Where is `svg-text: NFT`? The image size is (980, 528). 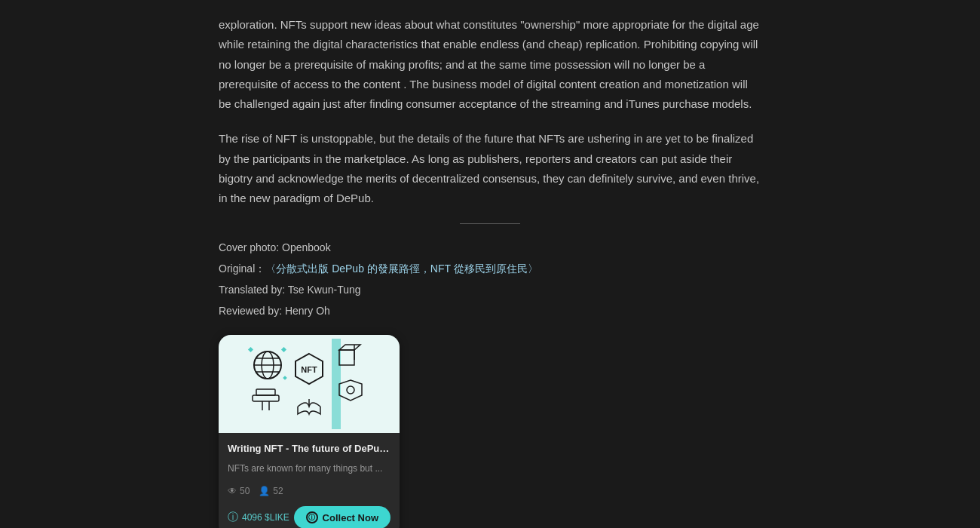 svg-text: NFT is located at coordinates (309, 370).